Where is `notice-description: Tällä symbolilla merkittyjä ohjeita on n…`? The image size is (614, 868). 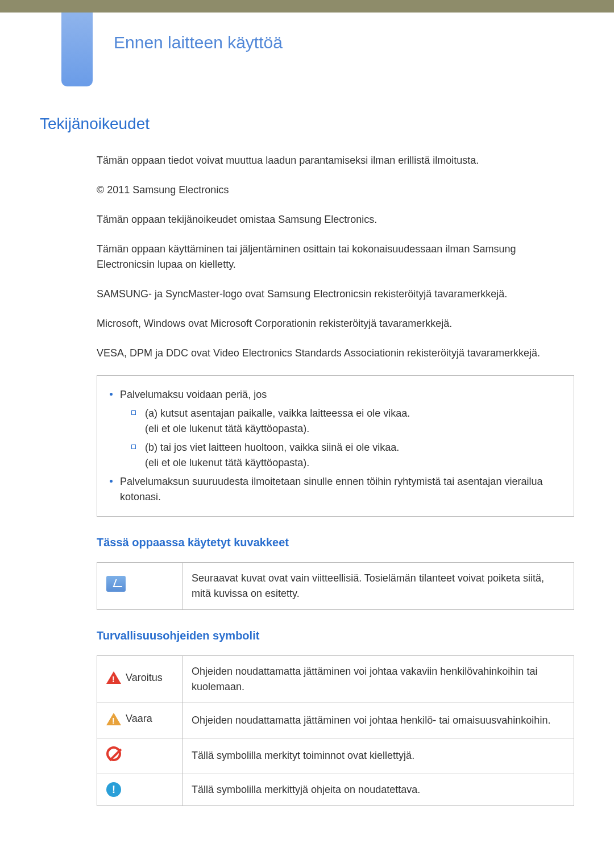 notice-description: Tällä symbolilla merkittyjä ohjeita on n… is located at coordinates (379, 790).